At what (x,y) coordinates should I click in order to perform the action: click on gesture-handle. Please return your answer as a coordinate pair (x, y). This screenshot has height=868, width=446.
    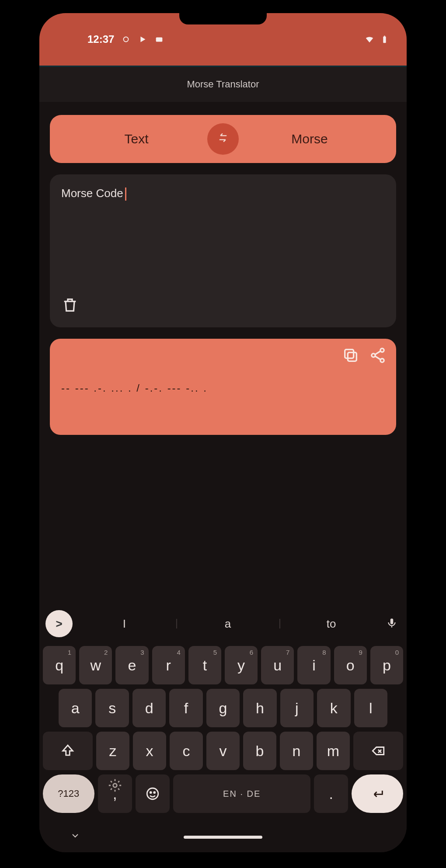
    Looking at the image, I should click on (223, 837).